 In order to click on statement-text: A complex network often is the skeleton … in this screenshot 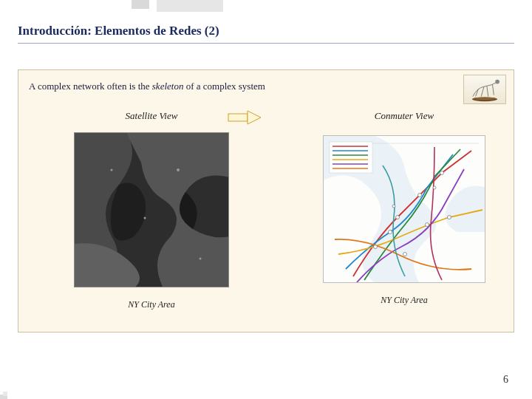, I will do `click(147, 86)`.